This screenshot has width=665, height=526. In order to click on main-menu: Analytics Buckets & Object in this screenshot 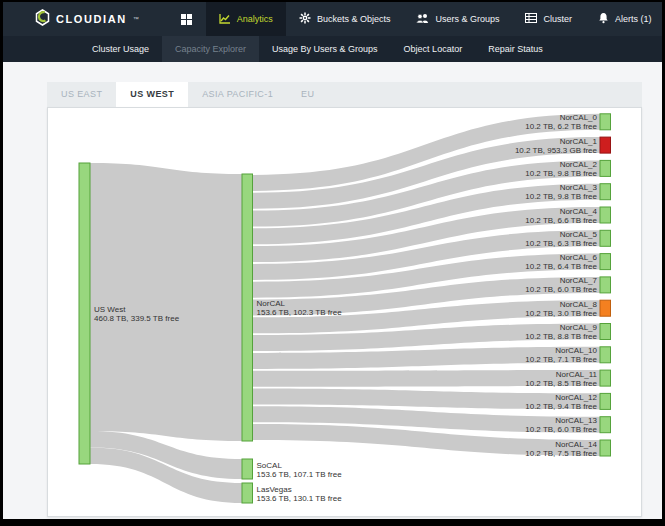, I will do `click(434, 19)`.